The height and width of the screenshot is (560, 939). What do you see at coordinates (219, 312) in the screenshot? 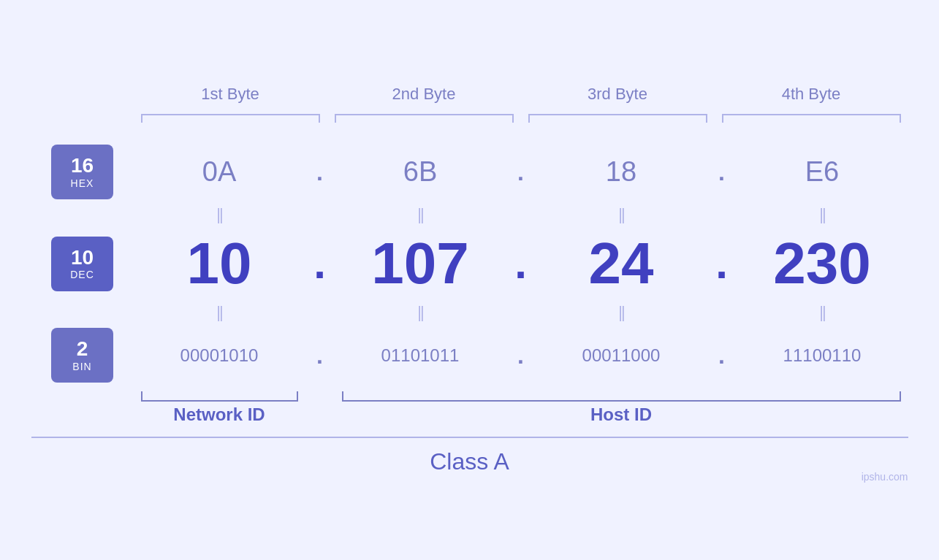
I see `equals-2-b1: ||` at bounding box center [219, 312].